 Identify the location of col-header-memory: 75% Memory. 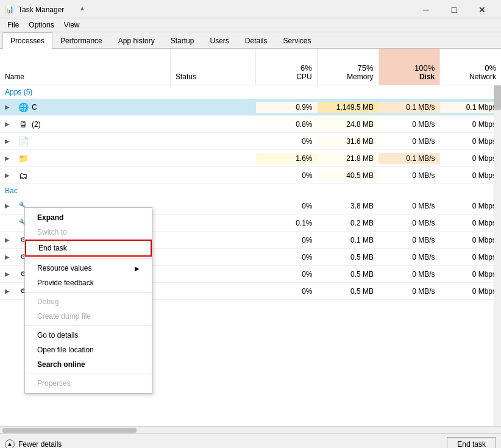
(349, 67).